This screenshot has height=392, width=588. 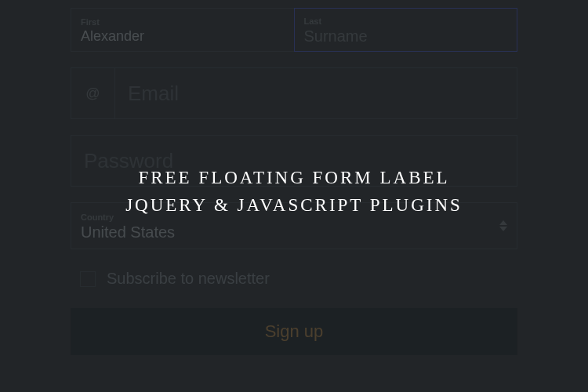 What do you see at coordinates (294, 332) in the screenshot?
I see `signup-button: Sign up` at bounding box center [294, 332].